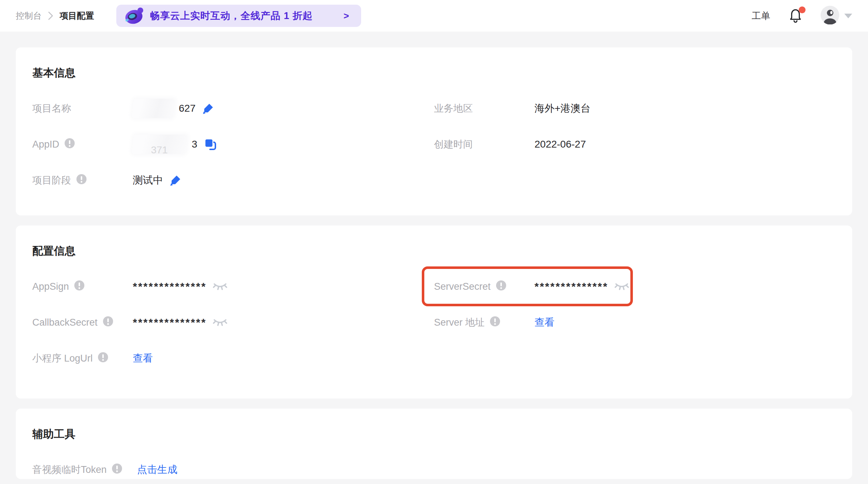 The width and height of the screenshot is (868, 484). Describe the element at coordinates (62, 358) in the screenshot. I see `miniprogram-logurl-label: 小程序 LogUrl` at that location.